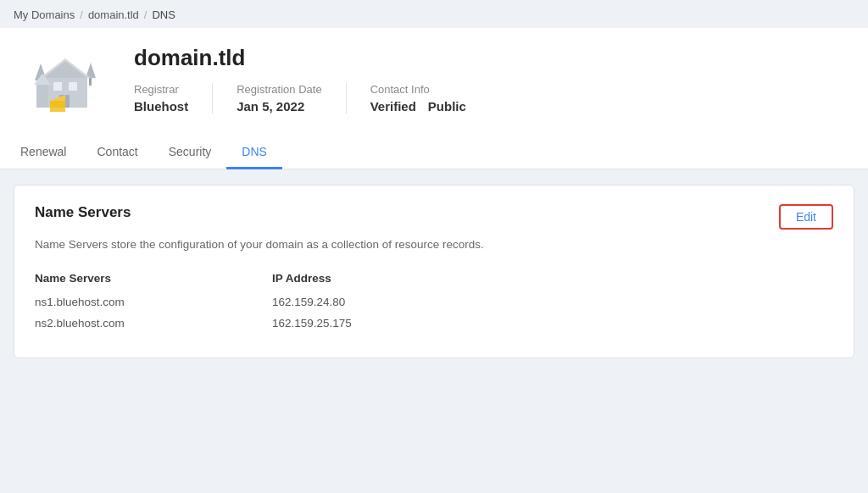  What do you see at coordinates (163, 15) in the screenshot?
I see `breadcrumb-current: DNS` at bounding box center [163, 15].